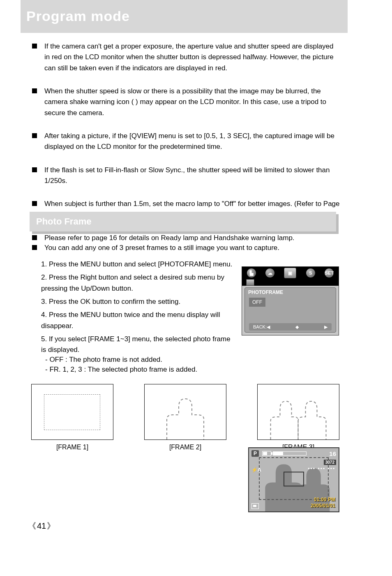 The height and width of the screenshot is (576, 392). I want to click on bullet-text: You can add any one of 3 preset frames t…, so click(162, 248).